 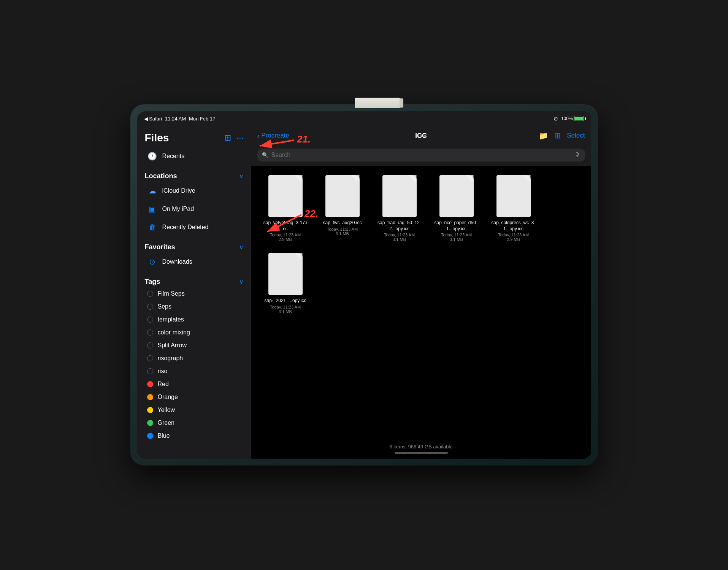 I want to click on sidebar-item-recently-deleted: 🗑 Recently Deleted, so click(x=194, y=227).